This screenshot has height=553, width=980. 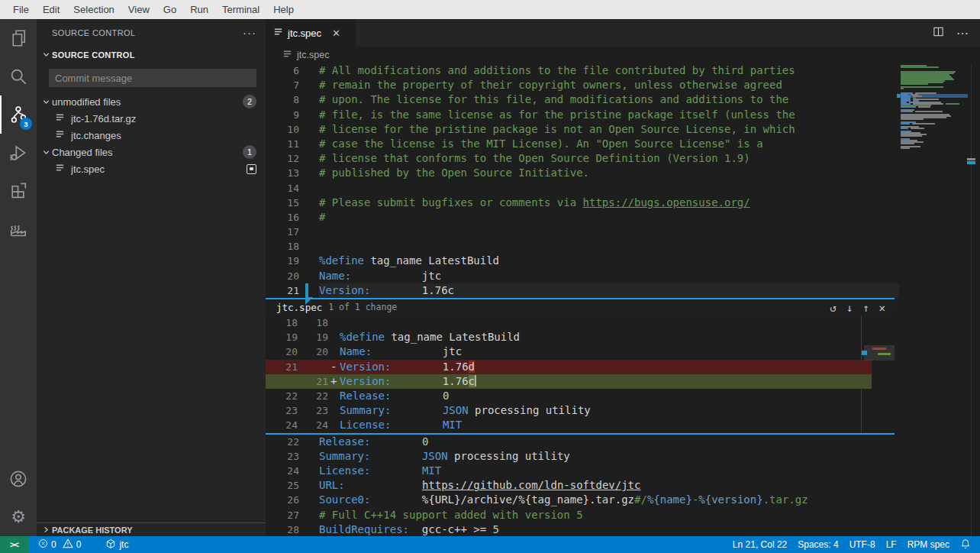 I want to click on sidebar-item-search, so click(x=18, y=76).